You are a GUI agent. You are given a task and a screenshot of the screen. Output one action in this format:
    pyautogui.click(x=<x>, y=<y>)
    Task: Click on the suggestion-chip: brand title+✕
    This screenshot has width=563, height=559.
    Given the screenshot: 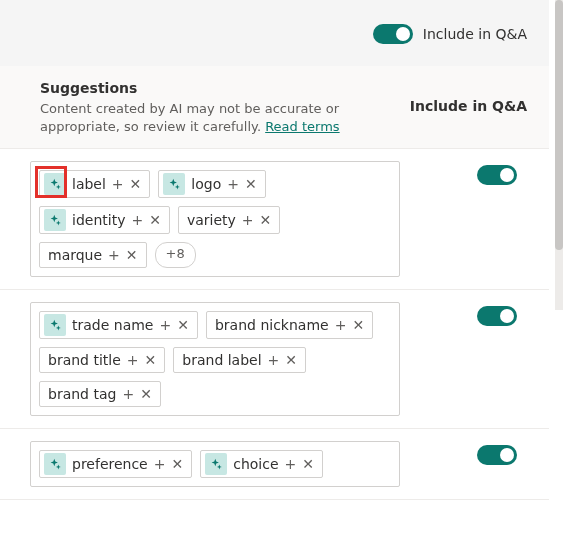 What is the action you would take?
    pyautogui.click(x=102, y=360)
    